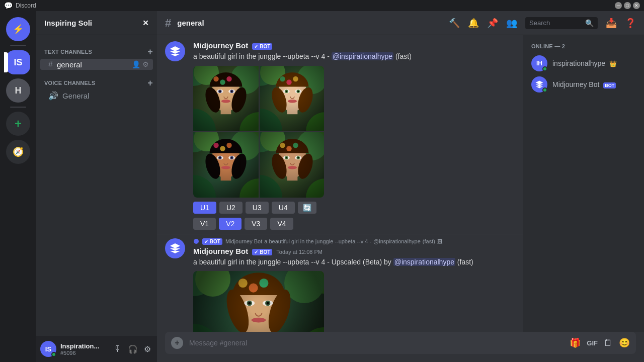  Describe the element at coordinates (539, 84) in the screenshot. I see `member-avatar-midjourney` at that location.